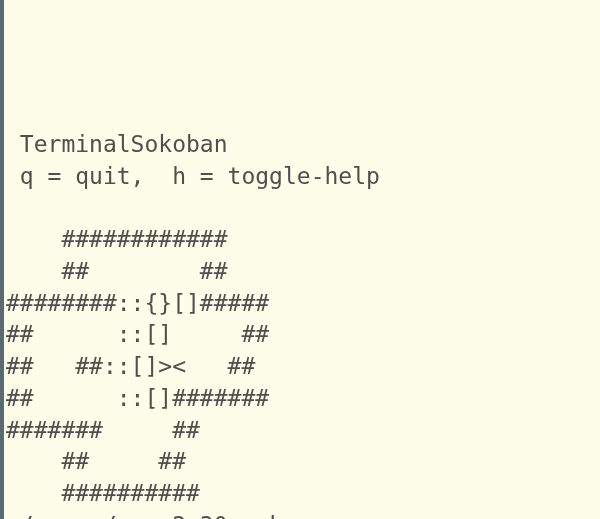  What do you see at coordinates (138, 398) in the screenshot?
I see `board-row: ## ::[]#######` at bounding box center [138, 398].